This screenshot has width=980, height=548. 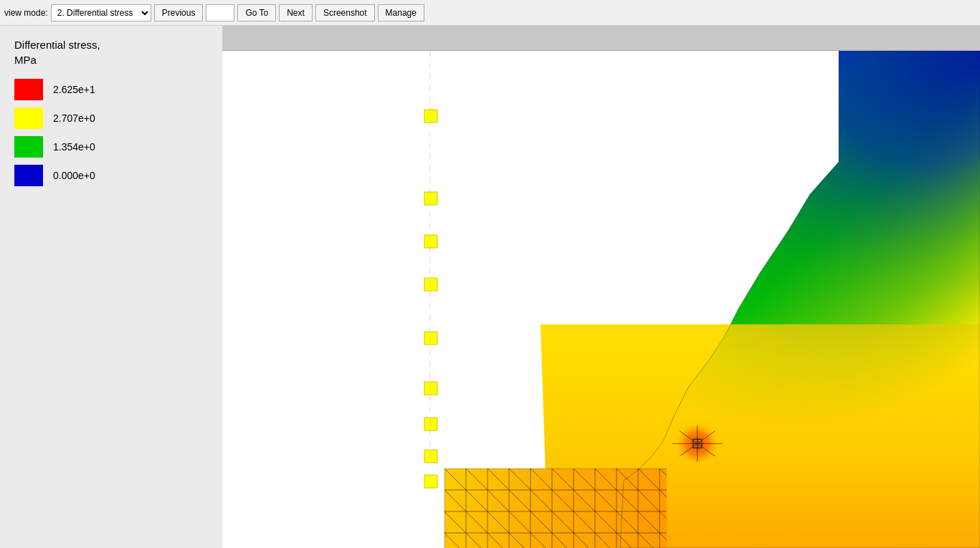 I want to click on legend-swatch-blue, so click(x=29, y=176).